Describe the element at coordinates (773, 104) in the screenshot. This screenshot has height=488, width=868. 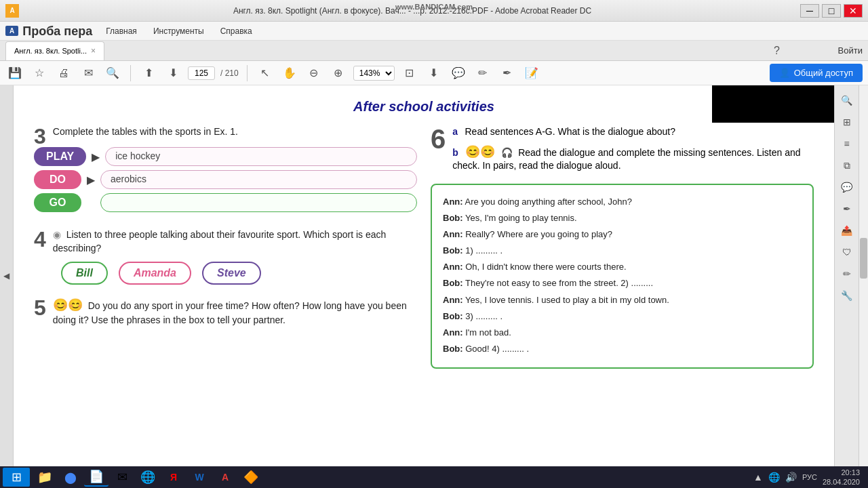
I see `black-overlay` at that location.